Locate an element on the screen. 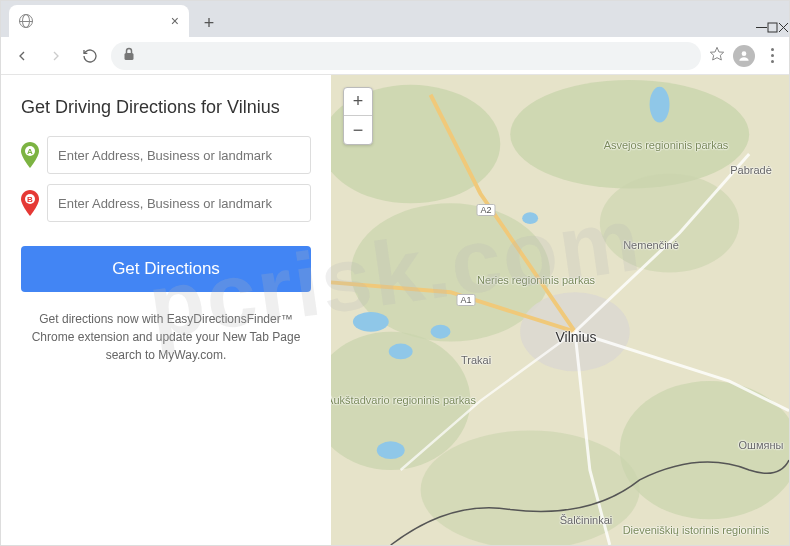 This screenshot has height=546, width=790. close-tab-icon: × is located at coordinates (175, 21).